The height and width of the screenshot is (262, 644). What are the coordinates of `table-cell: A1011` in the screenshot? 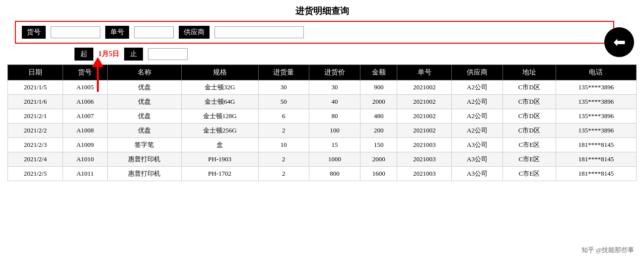 It's located at (85, 174).